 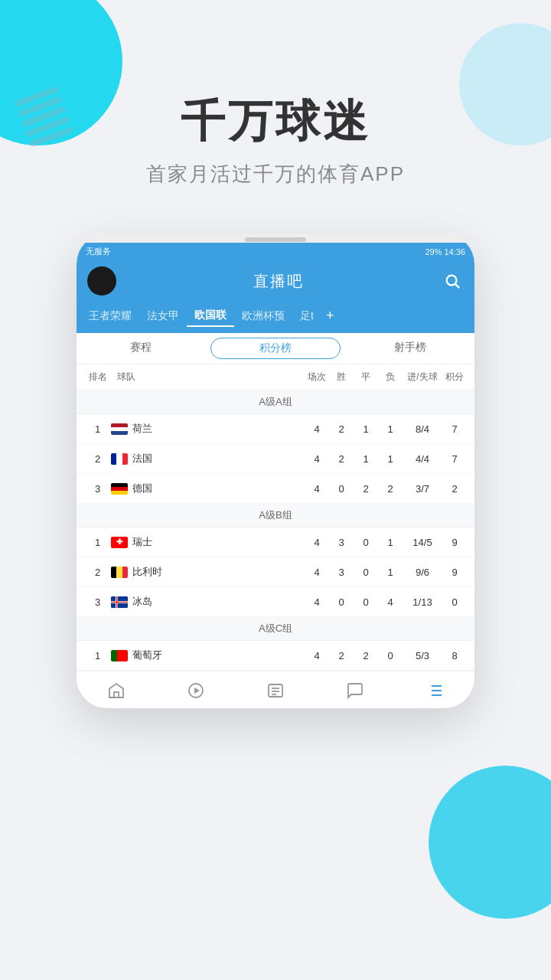 I want to click on team-name: 瑞士, so click(x=142, y=542).